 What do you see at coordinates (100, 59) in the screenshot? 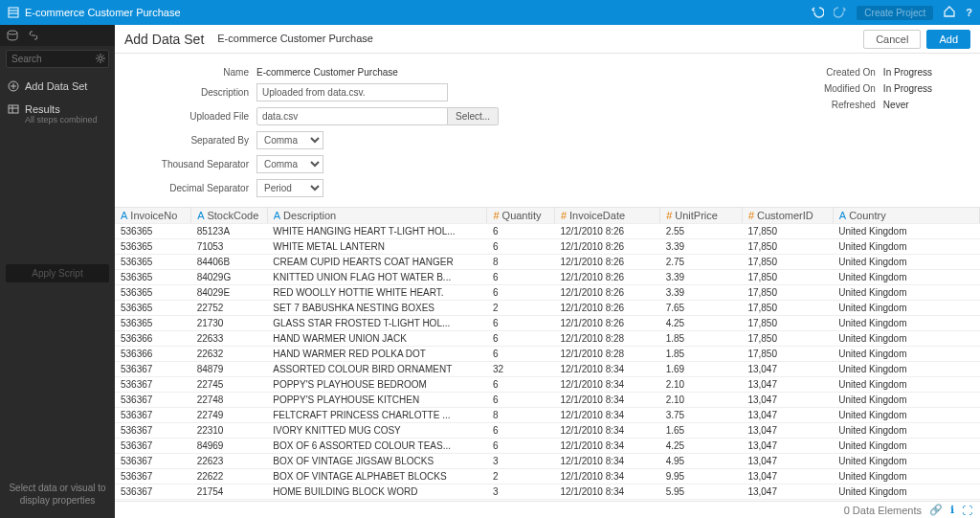
I see `gear-icon` at bounding box center [100, 59].